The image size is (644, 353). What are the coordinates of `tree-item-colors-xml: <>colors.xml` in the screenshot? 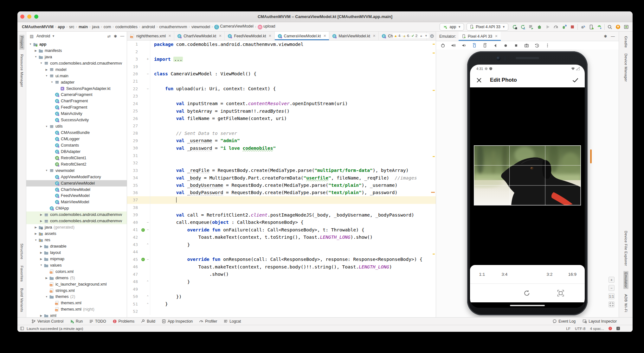 It's located at (77, 272).